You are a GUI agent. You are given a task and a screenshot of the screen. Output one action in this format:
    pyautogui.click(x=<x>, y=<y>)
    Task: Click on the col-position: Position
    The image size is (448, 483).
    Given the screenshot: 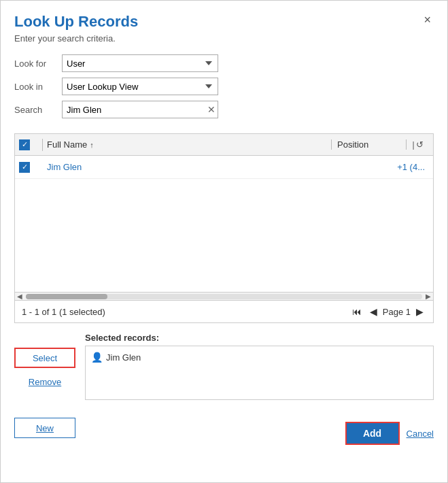 What is the action you would take?
    pyautogui.click(x=368, y=144)
    